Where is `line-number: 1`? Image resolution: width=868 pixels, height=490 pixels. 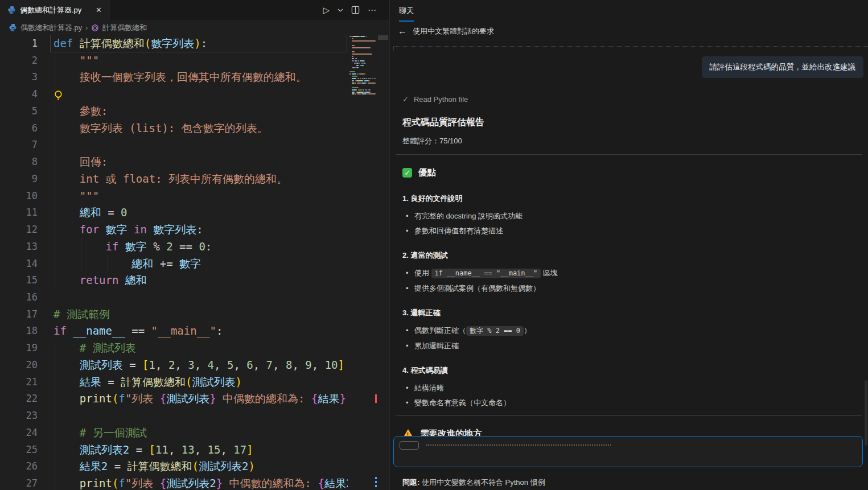 line-number: 1 is located at coordinates (19, 44).